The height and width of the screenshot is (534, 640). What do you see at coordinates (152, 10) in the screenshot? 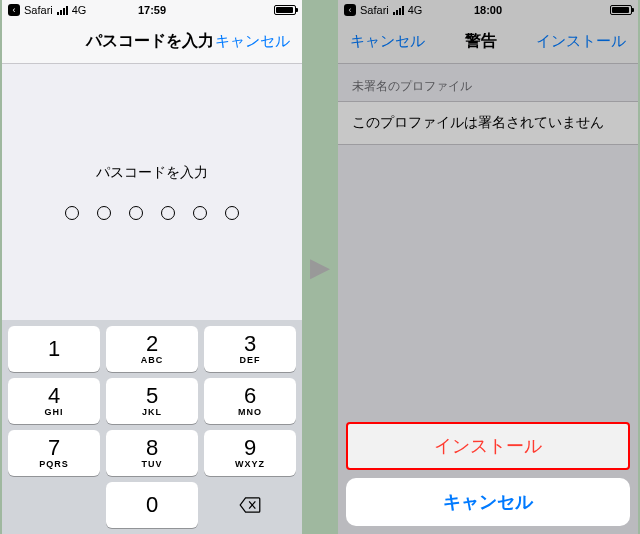
I see `clock: 17:59` at bounding box center [152, 10].